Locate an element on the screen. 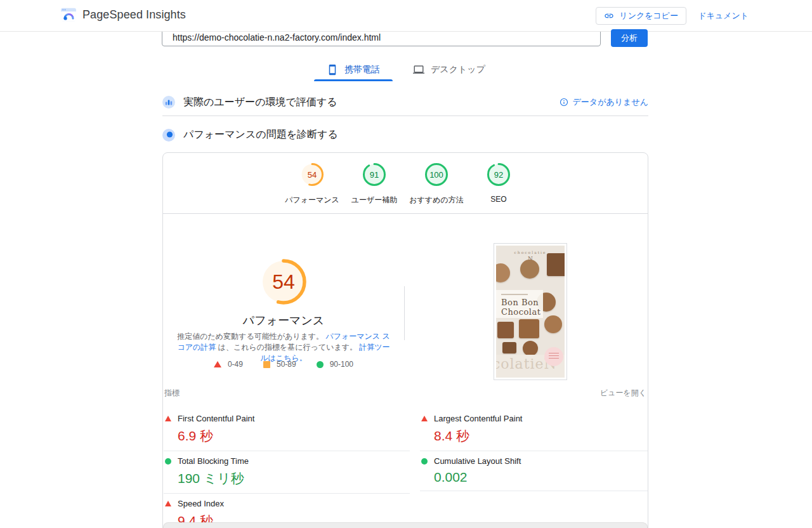 The image size is (812, 528). info-icon is located at coordinates (564, 102).